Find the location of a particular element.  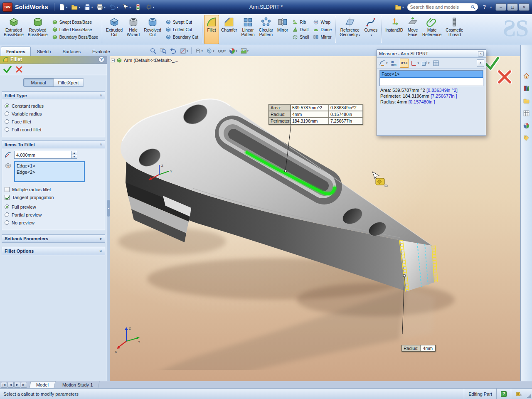

manual-mode-button: Manual is located at coordinates (39, 82).